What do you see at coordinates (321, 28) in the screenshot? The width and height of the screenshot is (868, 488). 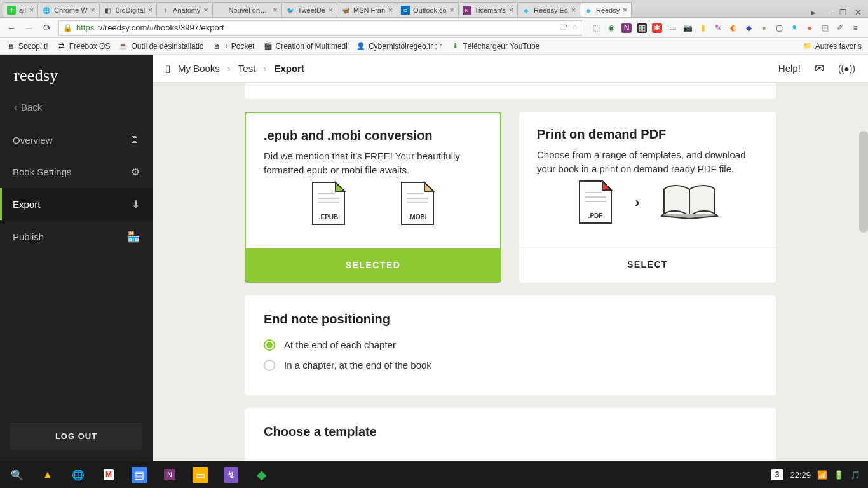 I see `url-input: 🔒 https://reedsy.com/#/books/3997/export…` at bounding box center [321, 28].